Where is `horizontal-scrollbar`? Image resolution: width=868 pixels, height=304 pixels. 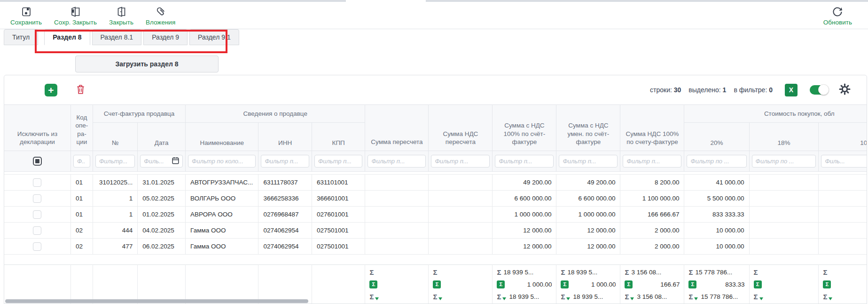
horizontal-scrollbar is located at coordinates (157, 301).